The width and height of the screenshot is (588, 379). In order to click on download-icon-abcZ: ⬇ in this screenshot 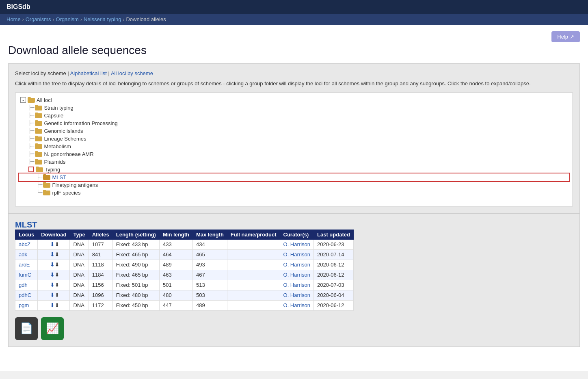, I will do `click(54, 245)`.